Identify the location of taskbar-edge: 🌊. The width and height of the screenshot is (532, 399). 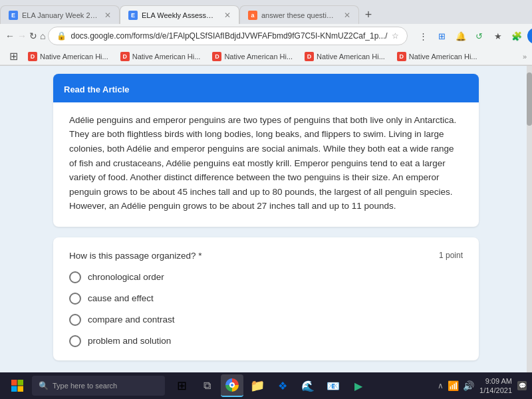
(308, 386).